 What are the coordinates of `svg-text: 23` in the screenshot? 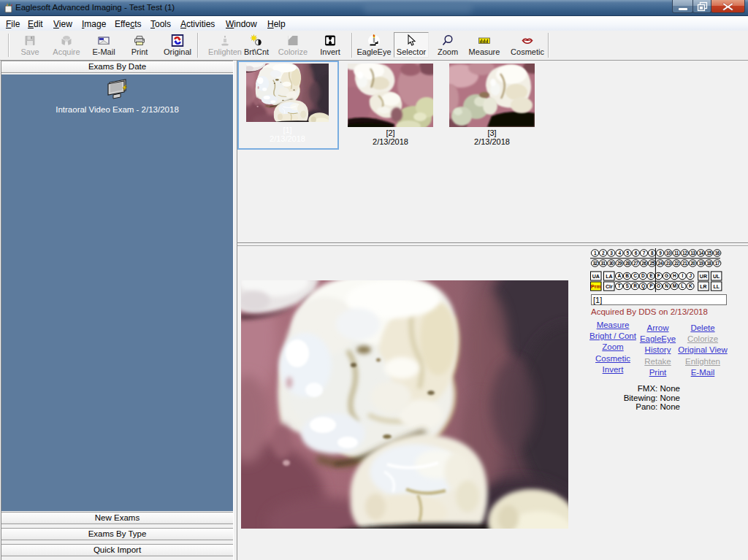 It's located at (669, 263).